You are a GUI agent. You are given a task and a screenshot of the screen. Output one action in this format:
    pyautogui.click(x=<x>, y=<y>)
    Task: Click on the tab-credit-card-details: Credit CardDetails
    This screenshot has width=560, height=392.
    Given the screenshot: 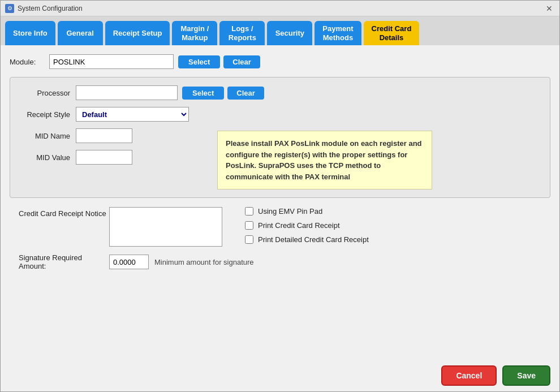 What is the action you would take?
    pyautogui.click(x=391, y=33)
    